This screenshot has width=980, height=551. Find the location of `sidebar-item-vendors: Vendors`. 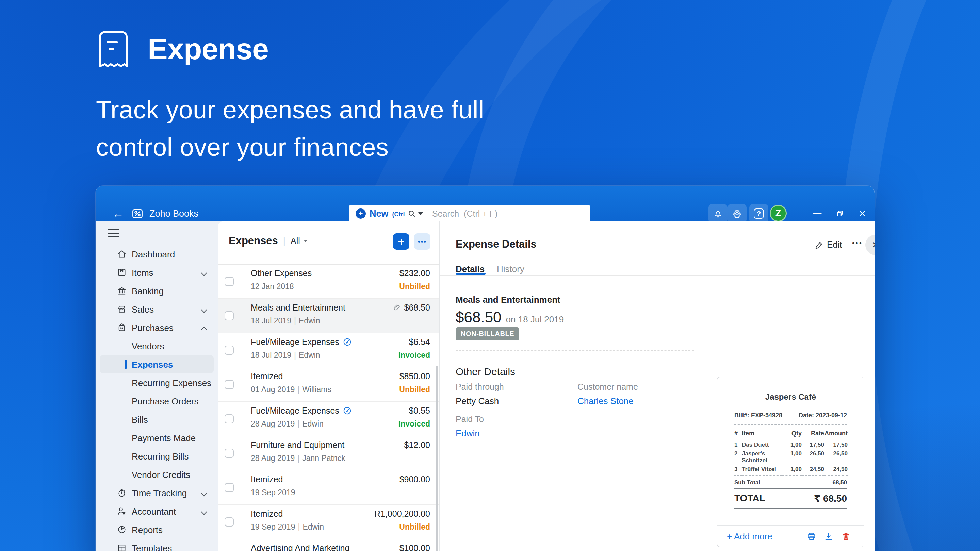

sidebar-item-vendors: Vendors is located at coordinates (157, 346).